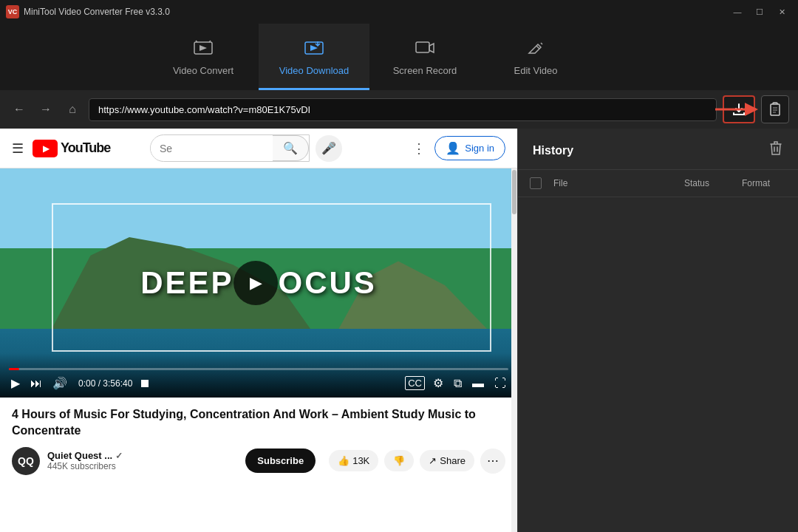  What do you see at coordinates (256, 283) in the screenshot?
I see `play-button-overlay: ▶` at bounding box center [256, 283].